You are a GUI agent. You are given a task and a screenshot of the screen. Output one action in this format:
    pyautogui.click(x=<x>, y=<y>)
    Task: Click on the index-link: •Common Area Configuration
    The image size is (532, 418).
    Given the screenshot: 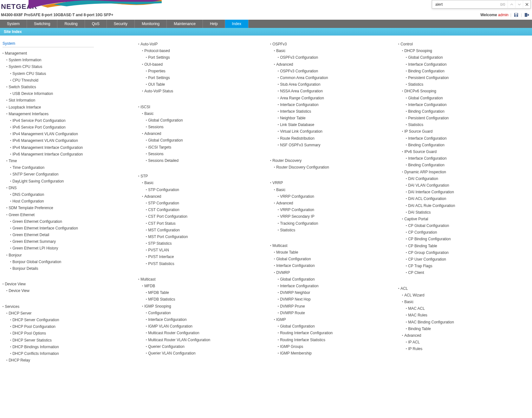 What is the action you would take?
    pyautogui.click(x=338, y=78)
    